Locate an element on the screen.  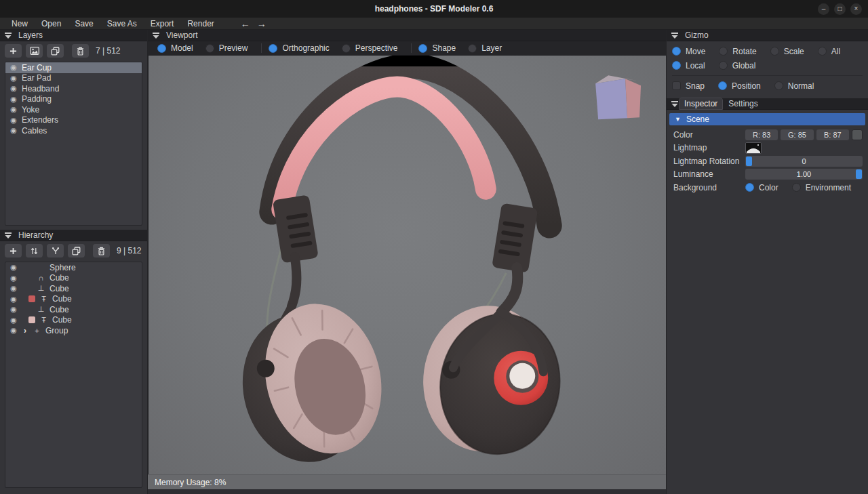
gizmo-mode-rotate: Rotate is located at coordinates (743, 52).